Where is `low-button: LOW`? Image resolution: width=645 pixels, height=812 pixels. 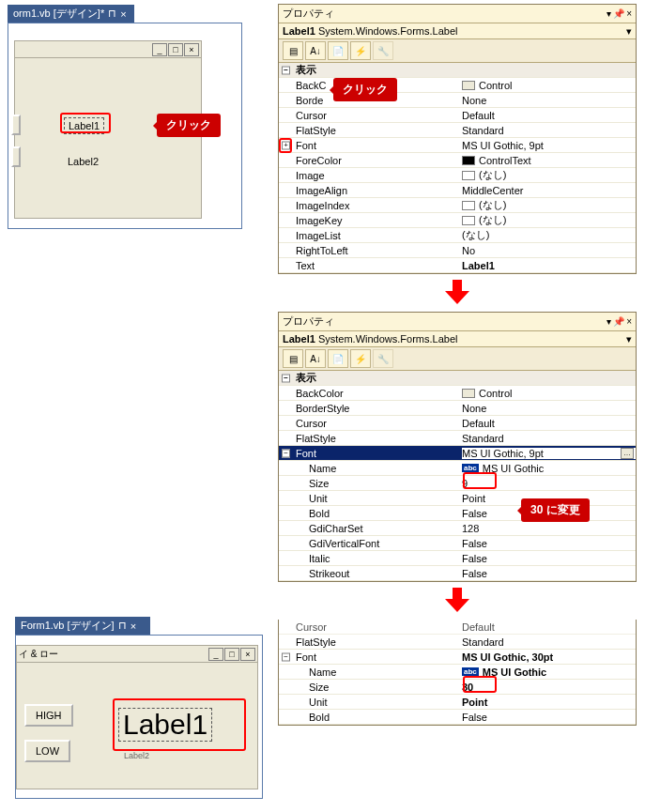
low-button: LOW is located at coordinates (47, 751).